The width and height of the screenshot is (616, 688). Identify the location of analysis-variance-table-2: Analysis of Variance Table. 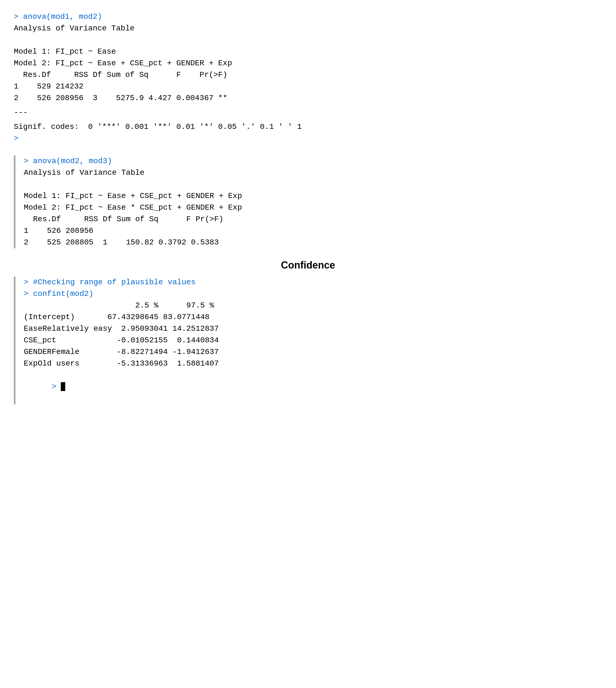
(313, 173).